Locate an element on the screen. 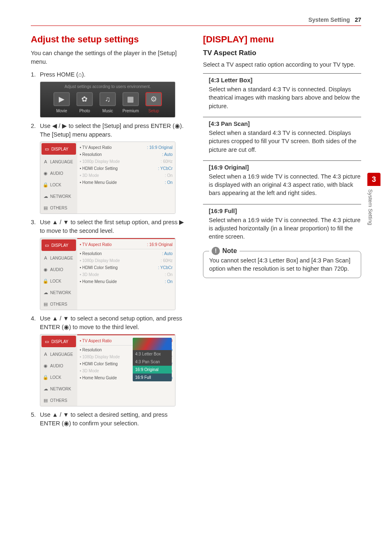 The width and height of the screenshot is (392, 557). popup-preview-image is located at coordinates (152, 344).